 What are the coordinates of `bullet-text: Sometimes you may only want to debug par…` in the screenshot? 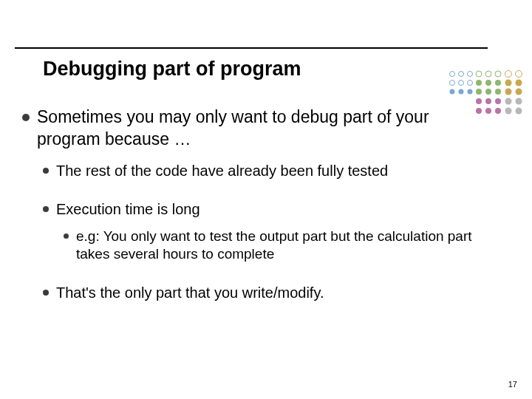 It's located at (262, 129).